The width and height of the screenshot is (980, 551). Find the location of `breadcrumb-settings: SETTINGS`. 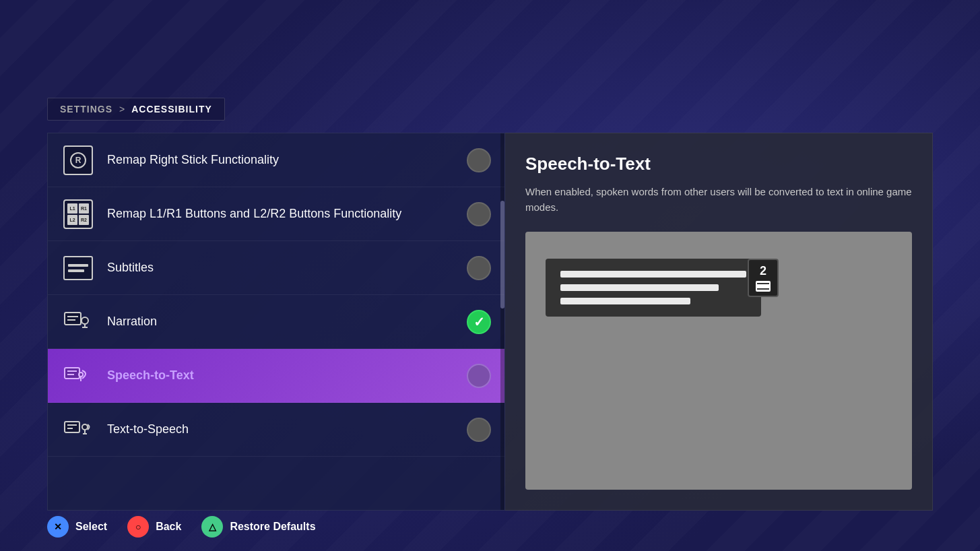

breadcrumb-settings: SETTINGS is located at coordinates (86, 109).